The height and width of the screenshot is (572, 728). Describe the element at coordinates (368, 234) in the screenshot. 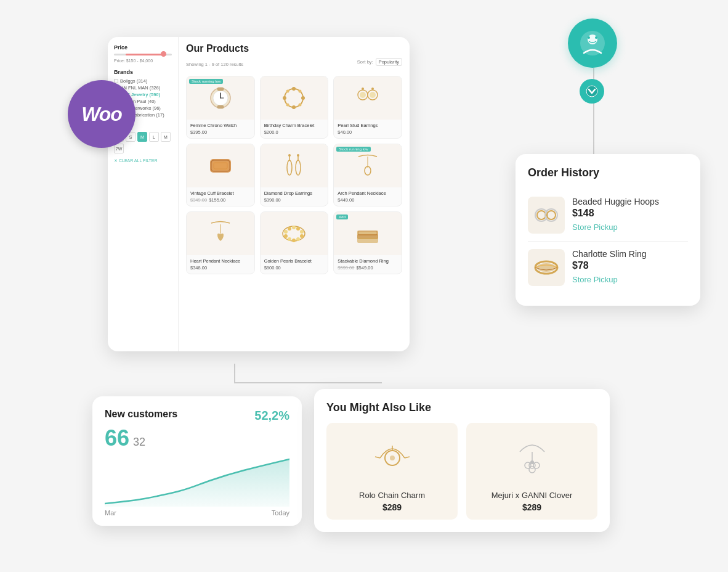

I see `ring-icon` at that location.